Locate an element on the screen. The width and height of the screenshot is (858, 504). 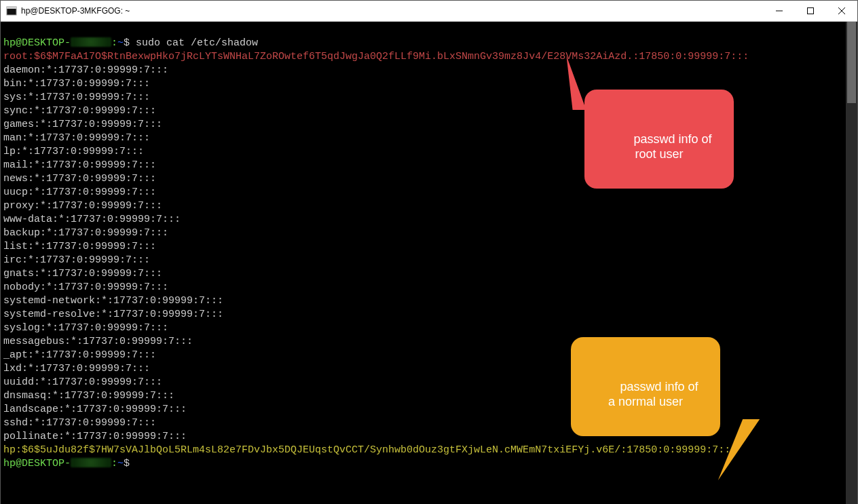
shadow-line: backup:*:17737:0:99999:7::: is located at coordinates (86, 233).